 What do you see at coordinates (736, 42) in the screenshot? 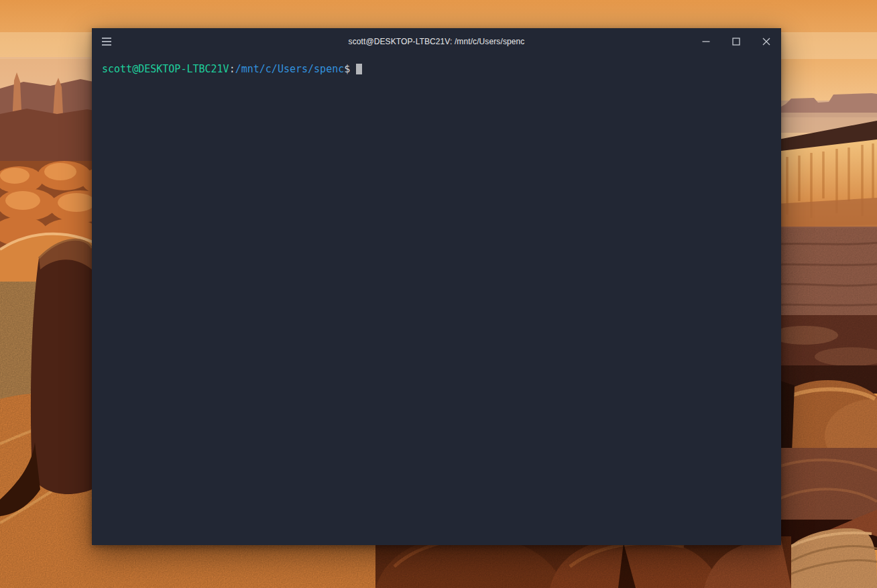
I see `maximize-button` at bounding box center [736, 42].